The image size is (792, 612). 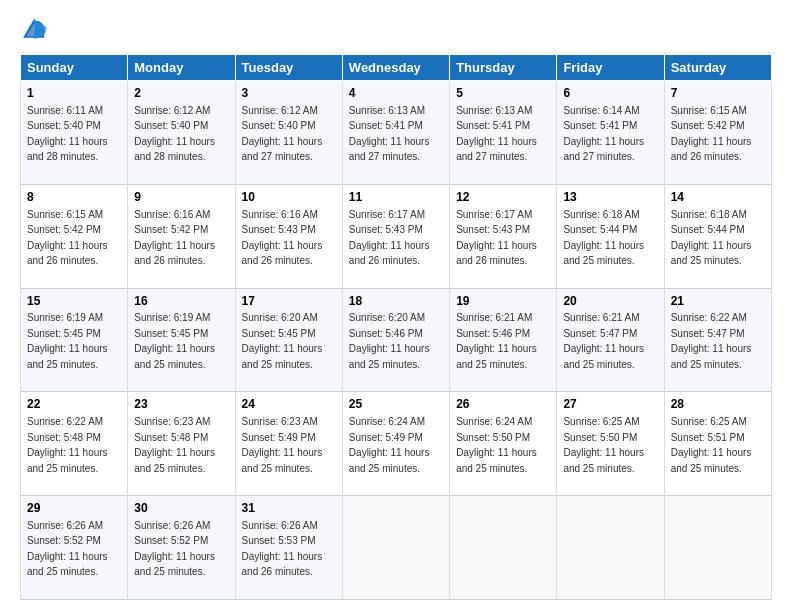 I want to click on day-number: 19, so click(x=503, y=302).